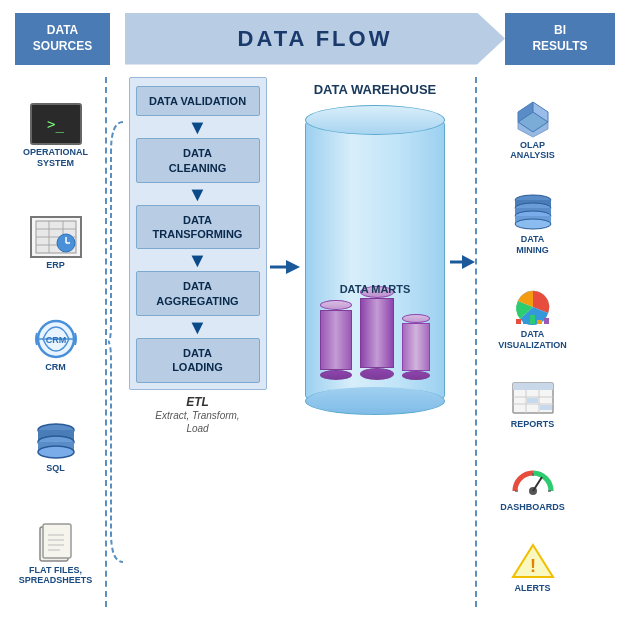 The width and height of the screenshot is (630, 618). What do you see at coordinates (533, 424) in the screenshot?
I see `reports-label: REPORTS` at bounding box center [533, 424].